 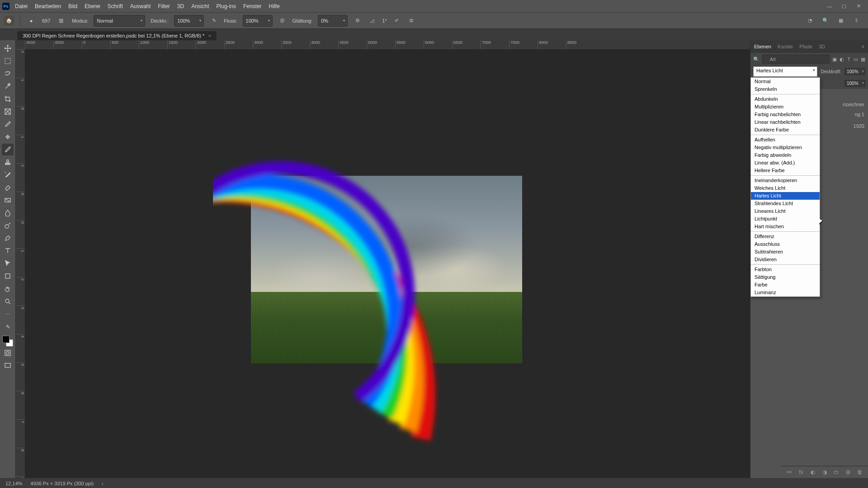 I want to click on filter-type-icon: T, so click(x=849, y=59).